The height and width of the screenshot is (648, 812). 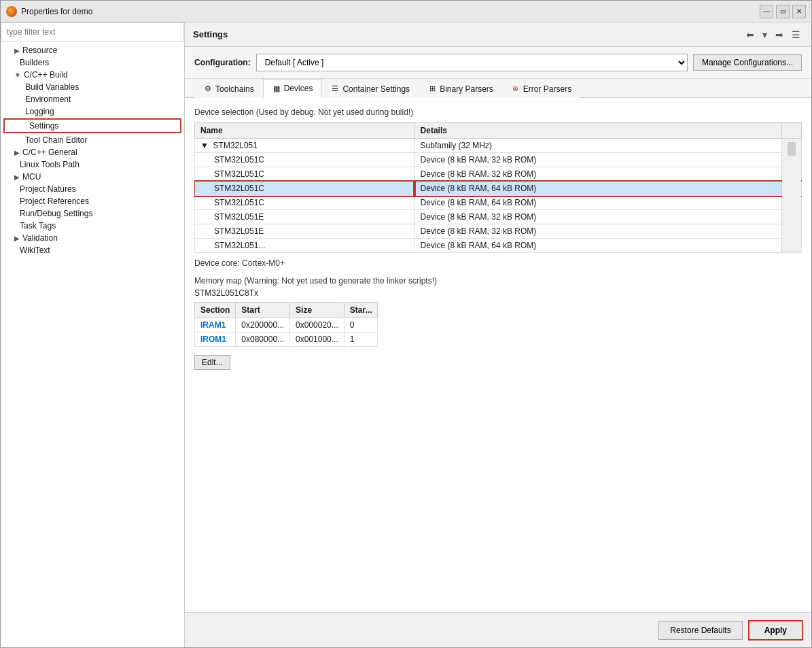 What do you see at coordinates (215, 340) in the screenshot?
I see `mem-section: IROM1` at bounding box center [215, 340].